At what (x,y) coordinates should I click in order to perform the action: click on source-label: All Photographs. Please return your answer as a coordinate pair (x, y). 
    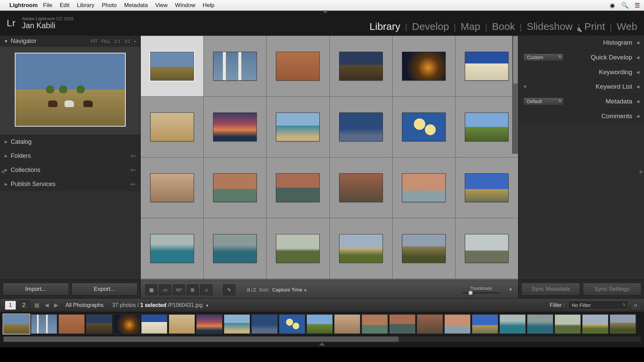
    Looking at the image, I should click on (85, 305).